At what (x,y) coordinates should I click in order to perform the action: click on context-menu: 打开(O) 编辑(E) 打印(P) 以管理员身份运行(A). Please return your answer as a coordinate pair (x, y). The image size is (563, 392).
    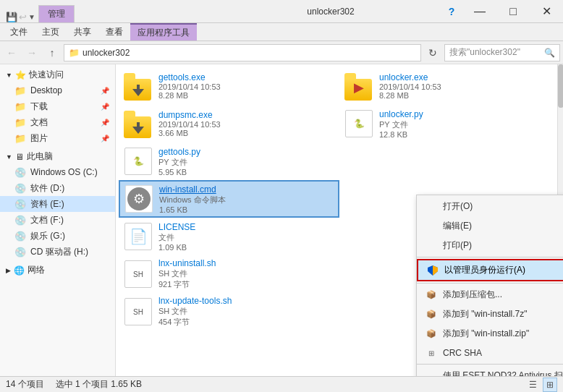
    Looking at the image, I should click on (489, 285).